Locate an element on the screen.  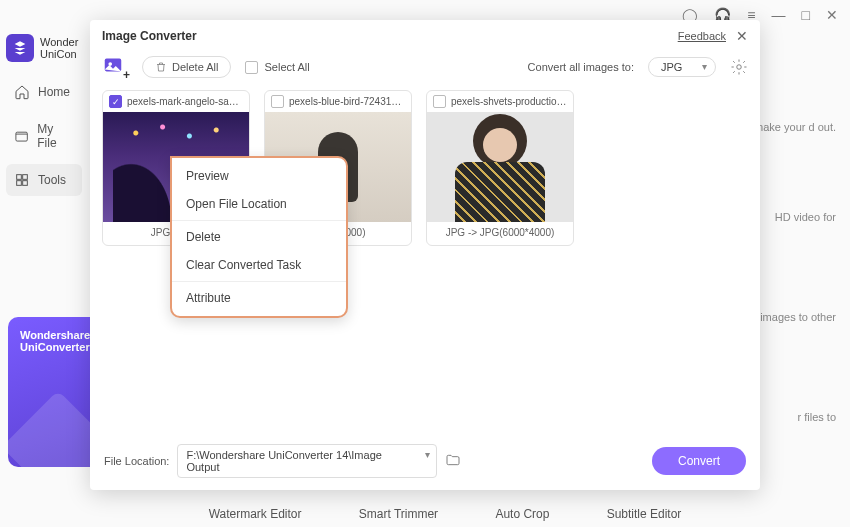
card-thumbnail is located at coordinates (500, 167).